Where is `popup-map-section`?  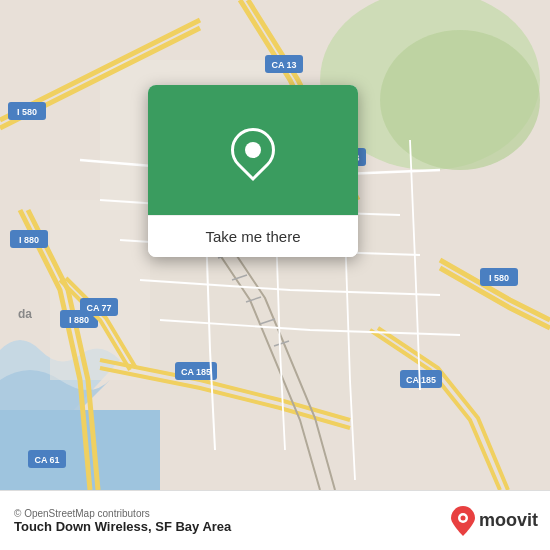
popup-map-section is located at coordinates (253, 150).